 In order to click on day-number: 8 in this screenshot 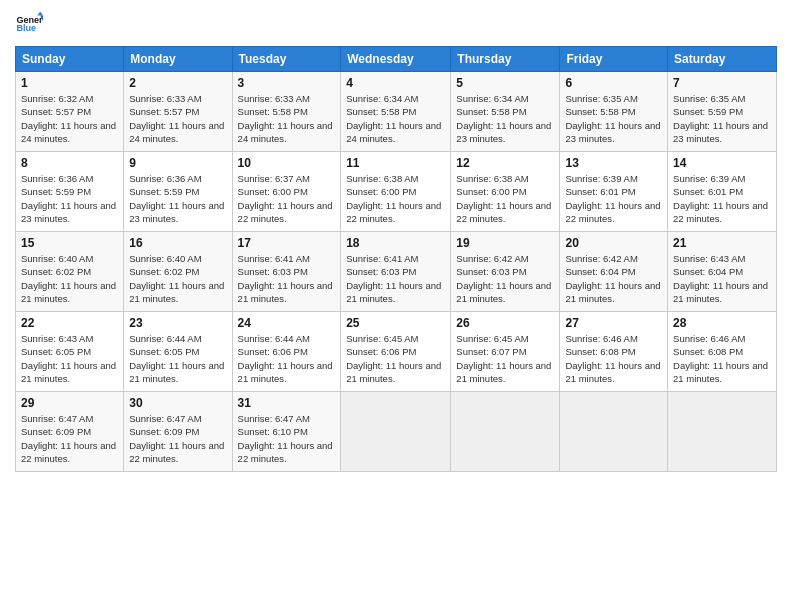, I will do `click(70, 163)`.